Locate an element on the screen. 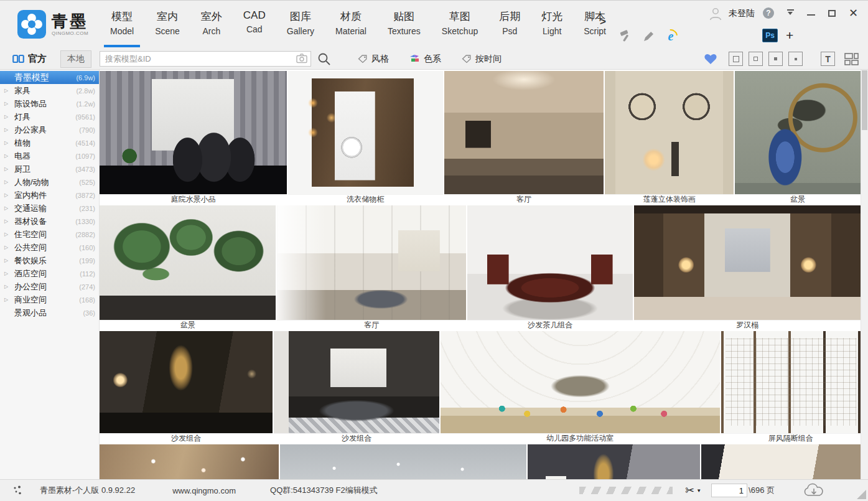 The width and height of the screenshot is (868, 501). sidebar-item-11: ▷器材设备(1330) is located at coordinates (50, 222).